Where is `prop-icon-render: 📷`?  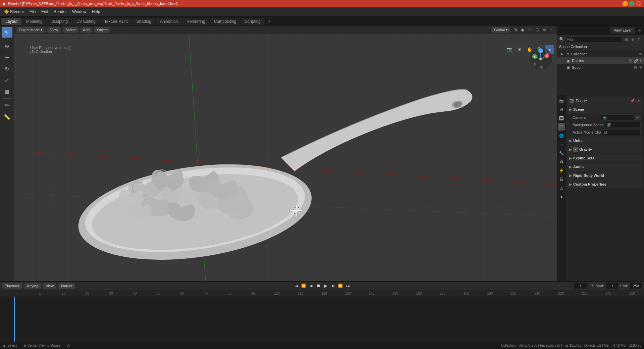 prop-icon-render: 📷 is located at coordinates (561, 101).